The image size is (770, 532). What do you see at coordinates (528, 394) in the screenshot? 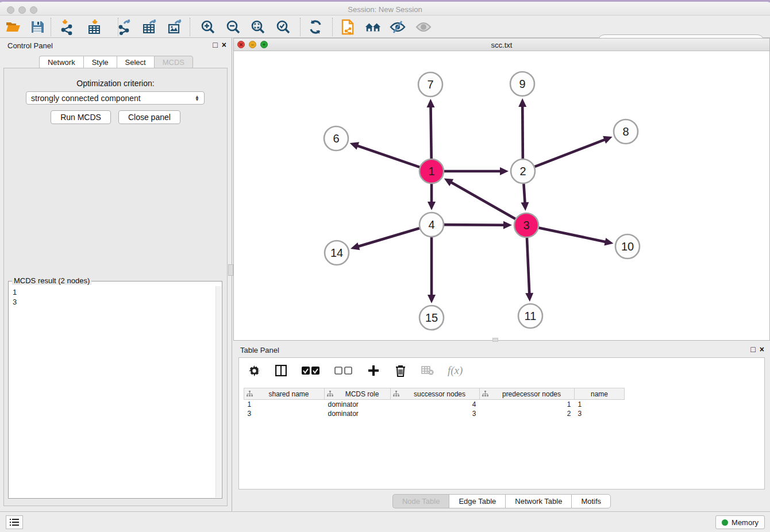
I see `column-header-predecessor-nodes: predecessor nodes` at bounding box center [528, 394].